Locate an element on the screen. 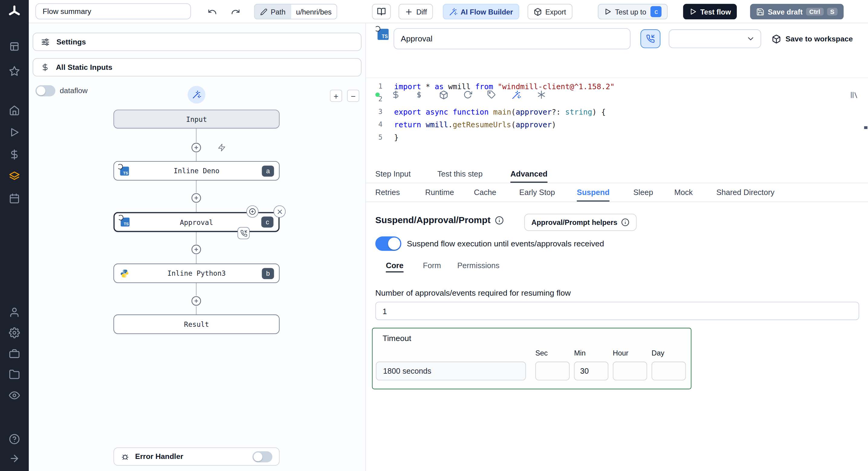 The image size is (868, 471). sidebar-audit-logs-icon is located at coordinates (14, 395).